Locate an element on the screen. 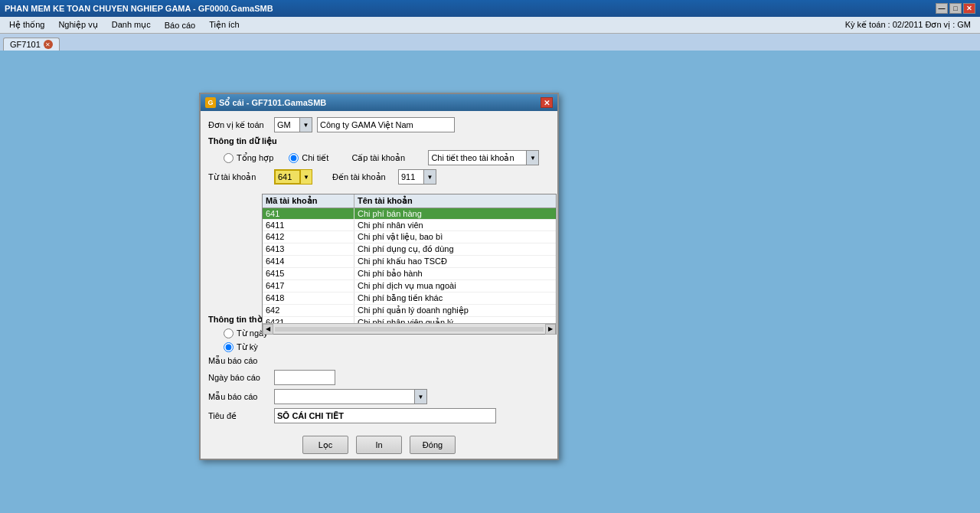 Image resolution: width=980 pixels, height=513 pixels. dropdown-header: Mã tài khoản Tên tài khoản is located at coordinates (409, 201).